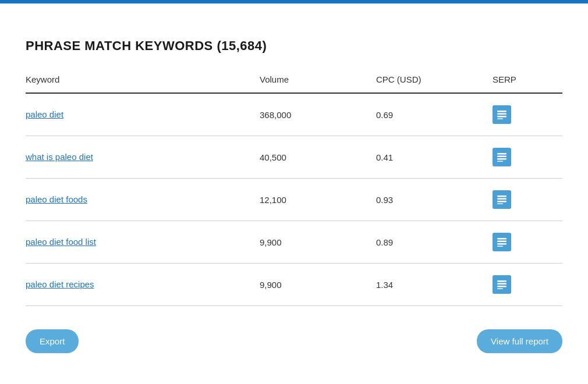 The image size is (588, 384). Describe the element at coordinates (143, 242) in the screenshot. I see `keyword-cell: paleo diet food list` at that location.